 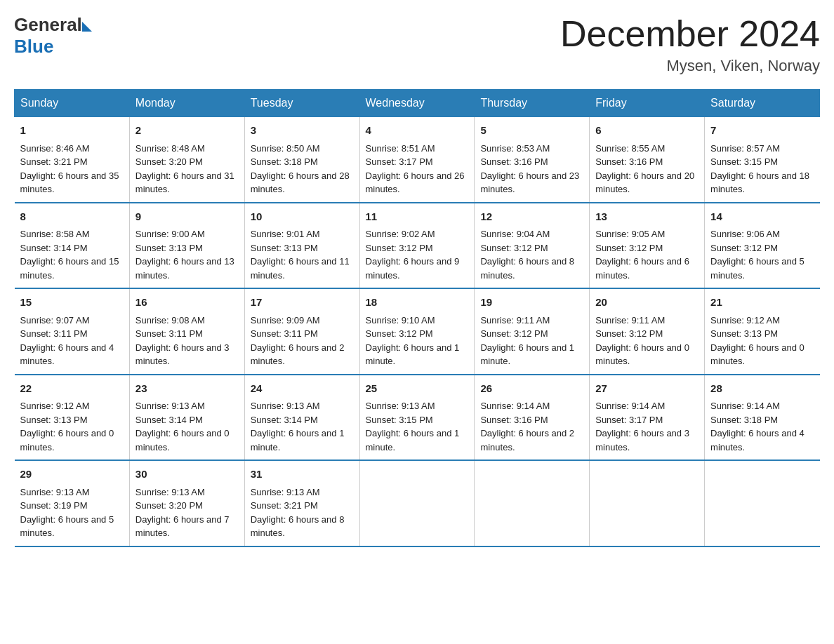 What do you see at coordinates (762, 331) in the screenshot?
I see `calendar-cell: 21 Sunrise: 9:12 AMSunset: 3:13 PMDaylig…` at bounding box center [762, 331].